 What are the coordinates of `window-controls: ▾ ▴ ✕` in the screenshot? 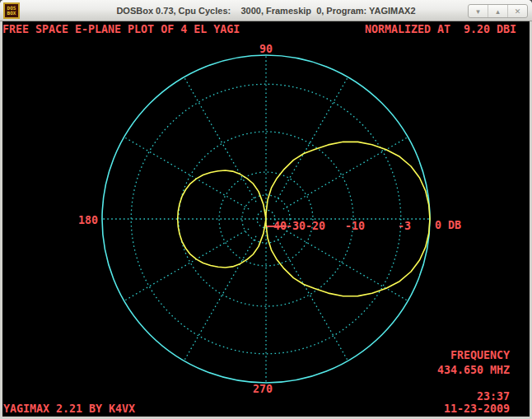 It's located at (497, 12).